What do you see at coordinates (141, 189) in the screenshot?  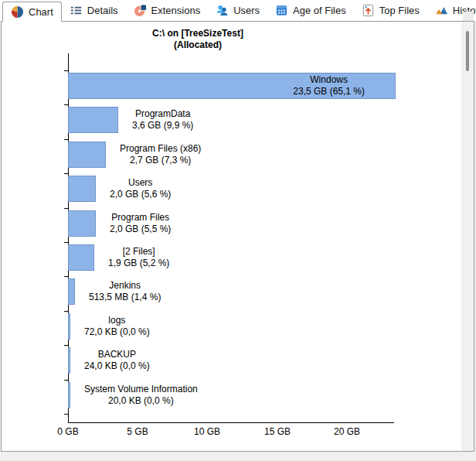 I see `bar-label: Users2,0 GB (5,6 %)` at bounding box center [141, 189].